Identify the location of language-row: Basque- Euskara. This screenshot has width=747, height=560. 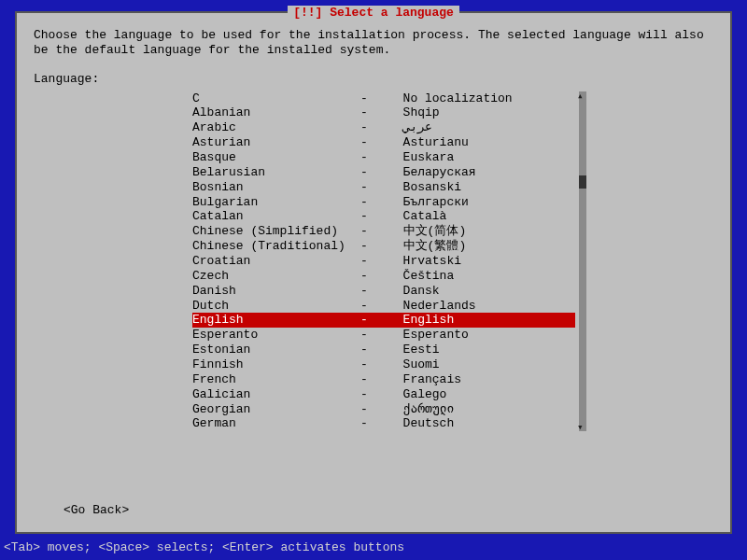
(384, 158).